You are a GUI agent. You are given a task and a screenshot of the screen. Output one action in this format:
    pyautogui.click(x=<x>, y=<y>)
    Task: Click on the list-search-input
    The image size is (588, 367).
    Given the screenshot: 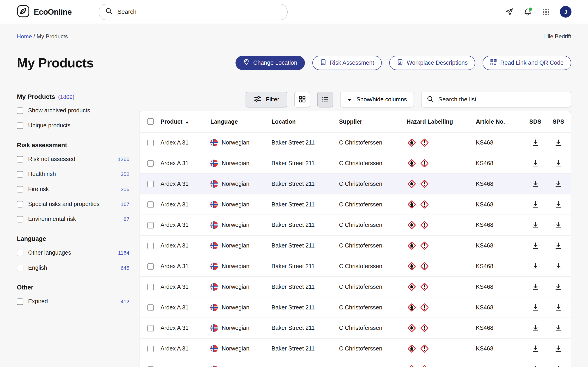 What is the action you would take?
    pyautogui.click(x=502, y=100)
    